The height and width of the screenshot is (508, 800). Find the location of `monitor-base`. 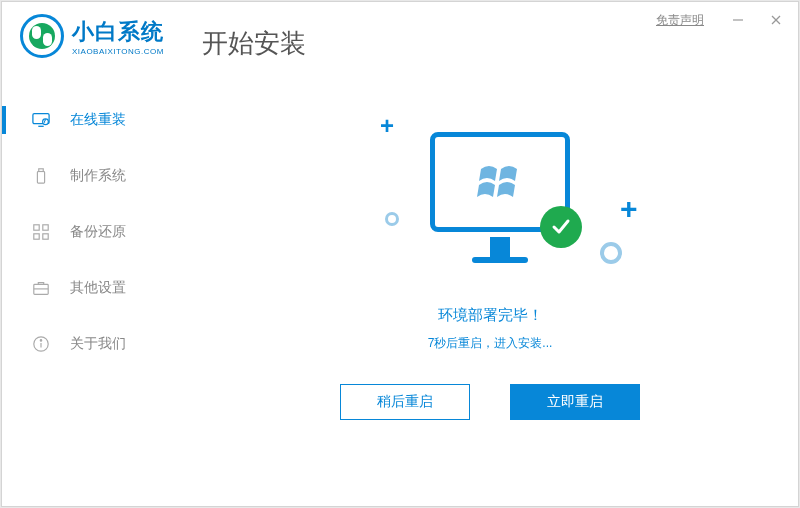

monitor-base is located at coordinates (500, 260).